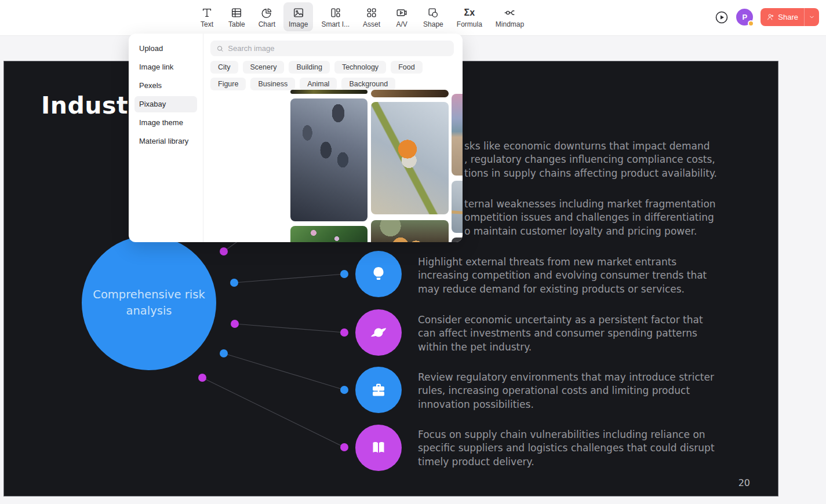 This screenshot has width=826, height=504. I want to click on share-button: Share, so click(783, 17).